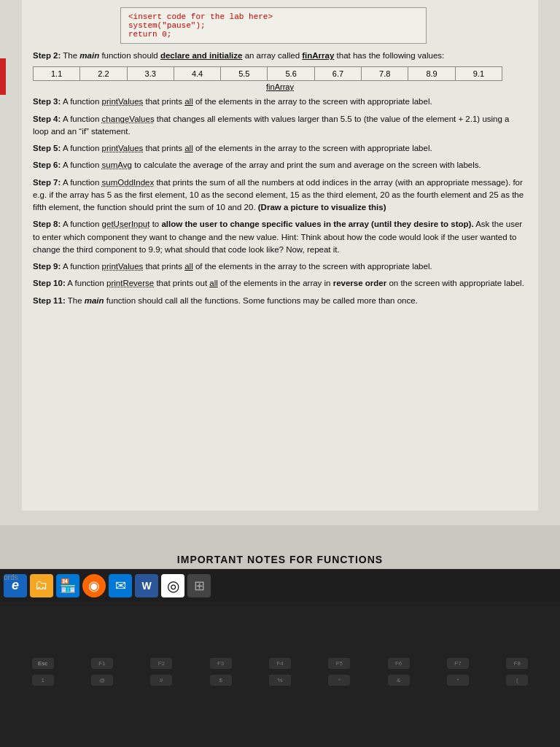  I want to click on key-at: @, so click(102, 680).